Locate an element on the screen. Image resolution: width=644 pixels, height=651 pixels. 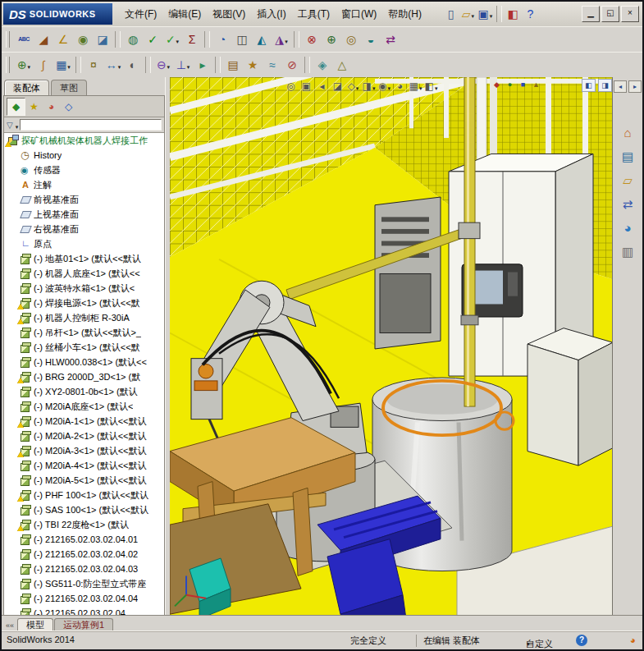
tree-item: (-) M20iA-2<1> (默认<<默认 is located at coordinates (84, 436).